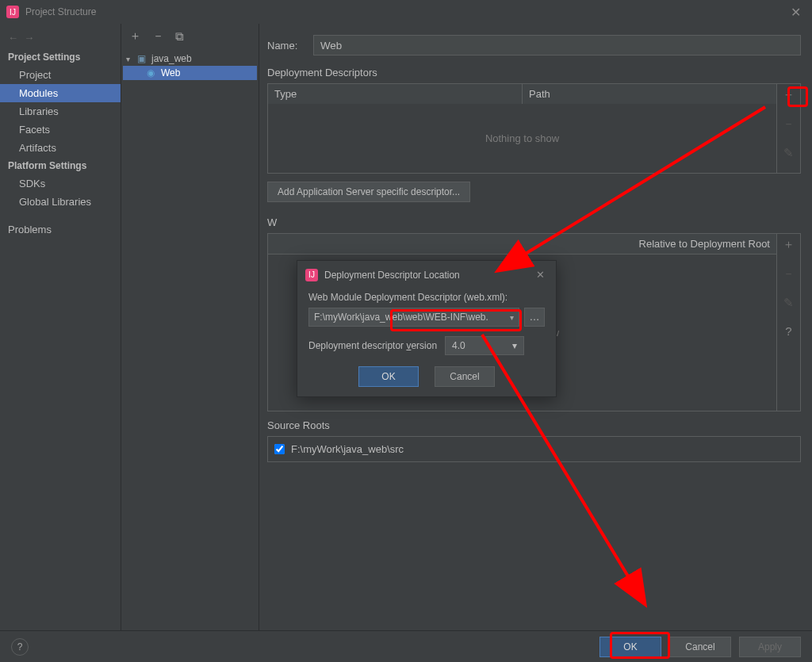 The height and width of the screenshot is (662, 812). Describe the element at coordinates (414, 317) in the screenshot. I see `descriptor-path-combo: F:\myWork\java_web\web\WEB-INF\web. ▾` at that location.